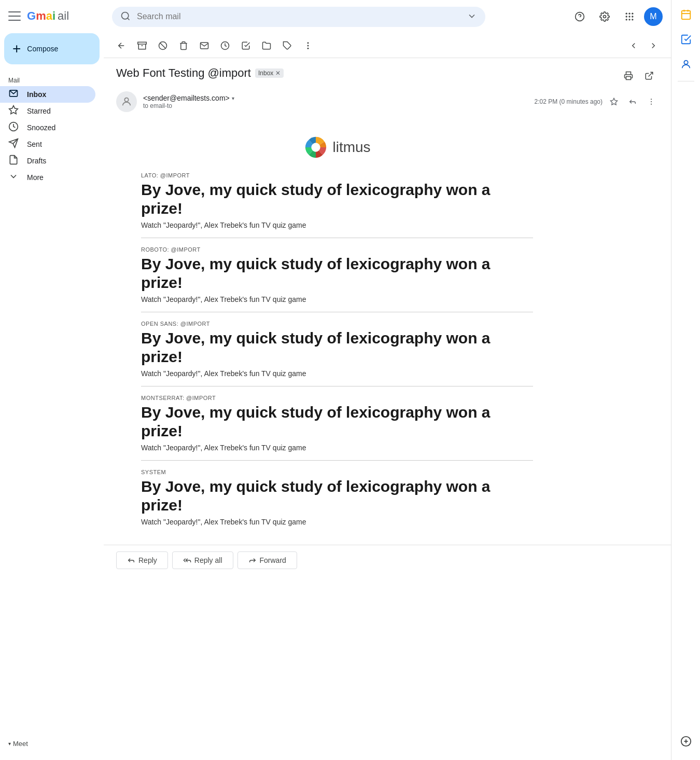 This screenshot has width=700, height=760. What do you see at coordinates (204, 46) in the screenshot?
I see `mark-unread-button` at bounding box center [204, 46].